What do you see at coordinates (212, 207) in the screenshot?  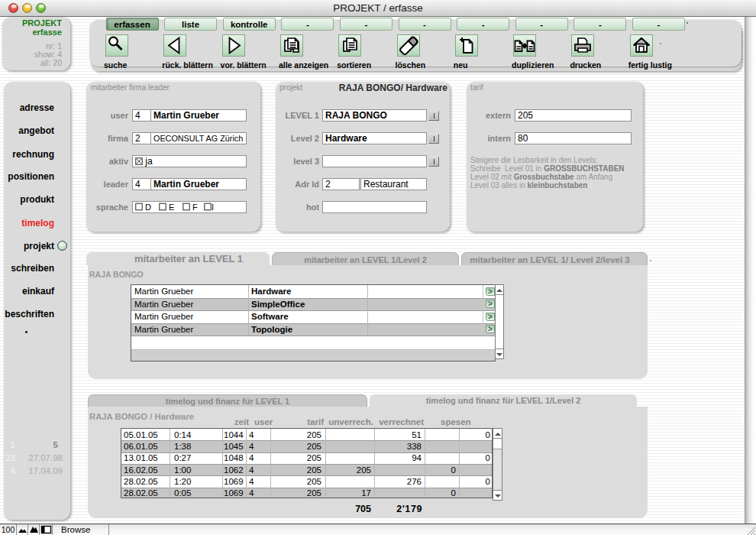 I see `svg-text: I` at bounding box center [212, 207].